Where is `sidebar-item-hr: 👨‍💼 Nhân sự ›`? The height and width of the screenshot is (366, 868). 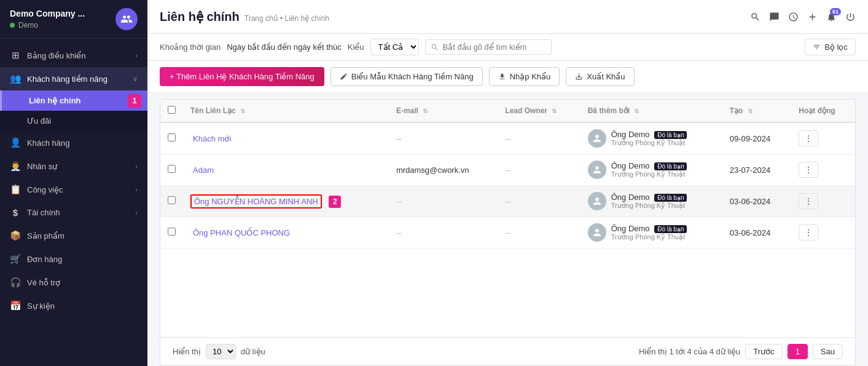
sidebar-item-hr: 👨‍💼 Nhân sự › is located at coordinates (74, 166).